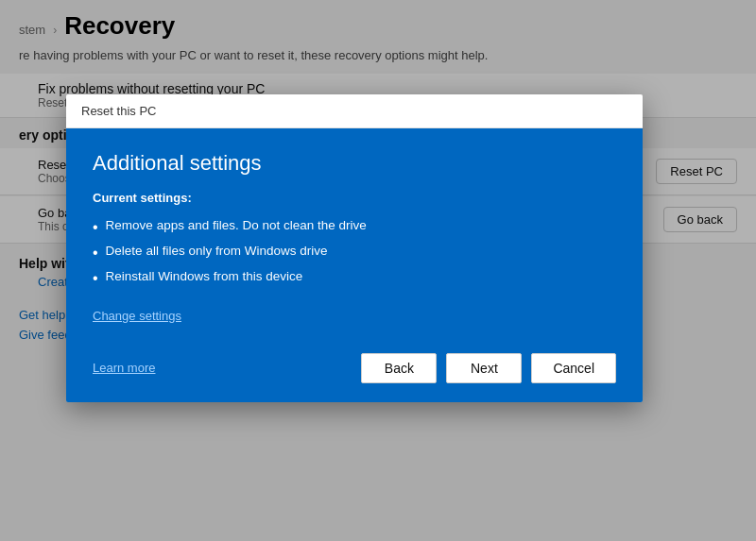  I want to click on change-settings-link: Change settings, so click(137, 315).